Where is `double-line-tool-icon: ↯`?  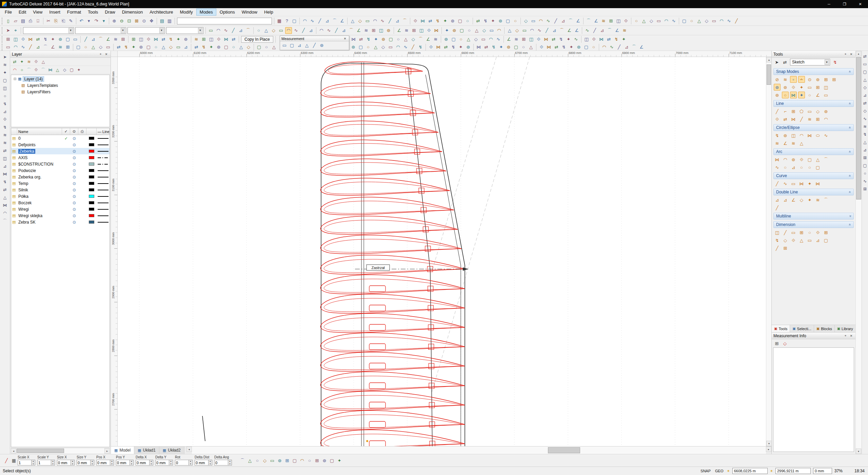
double-line-tool-icon: ↯ is located at coordinates (5, 104).